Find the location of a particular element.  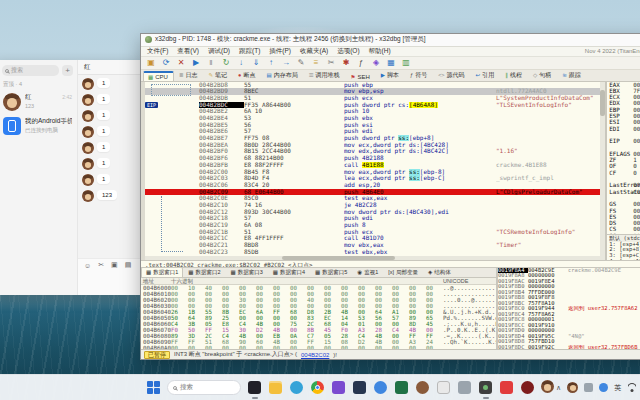

spreadsheet-app is located at coordinates (402, 388).